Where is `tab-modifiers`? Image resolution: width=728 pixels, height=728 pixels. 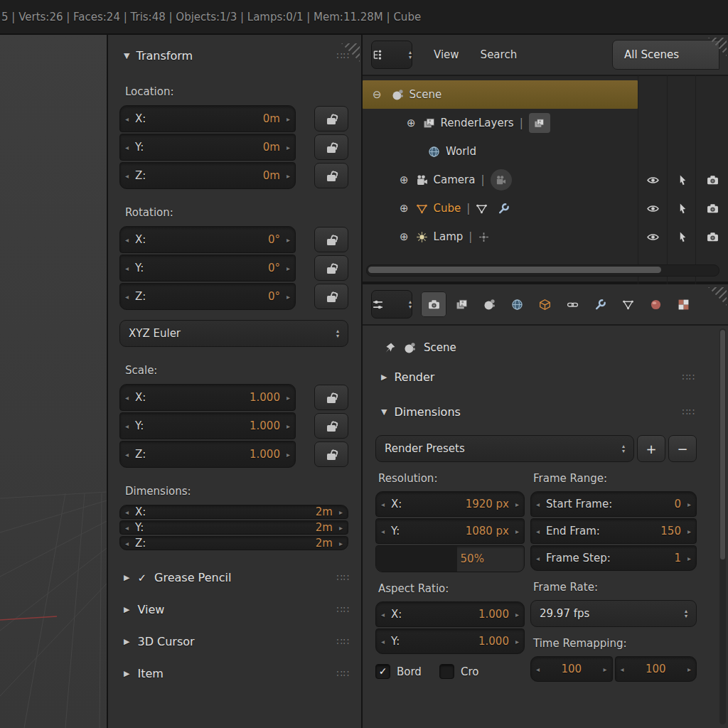
tab-modifiers is located at coordinates (600, 304).